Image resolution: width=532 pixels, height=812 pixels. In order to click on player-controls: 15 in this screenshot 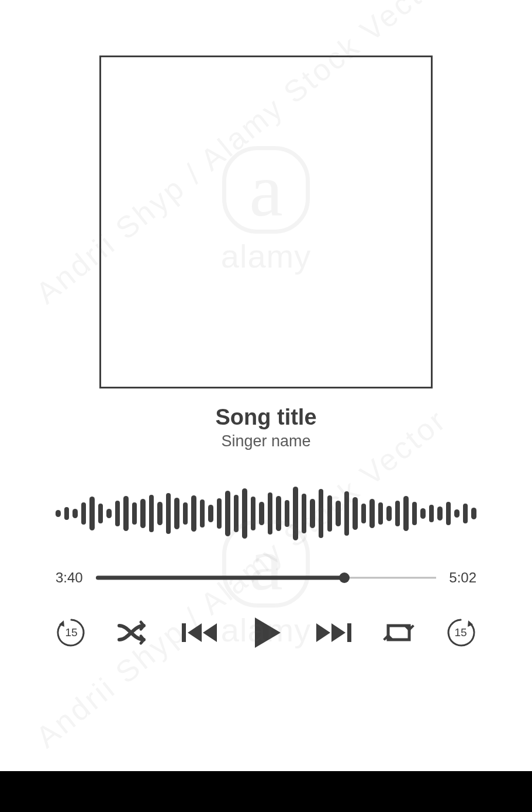, I will do `click(266, 633)`.